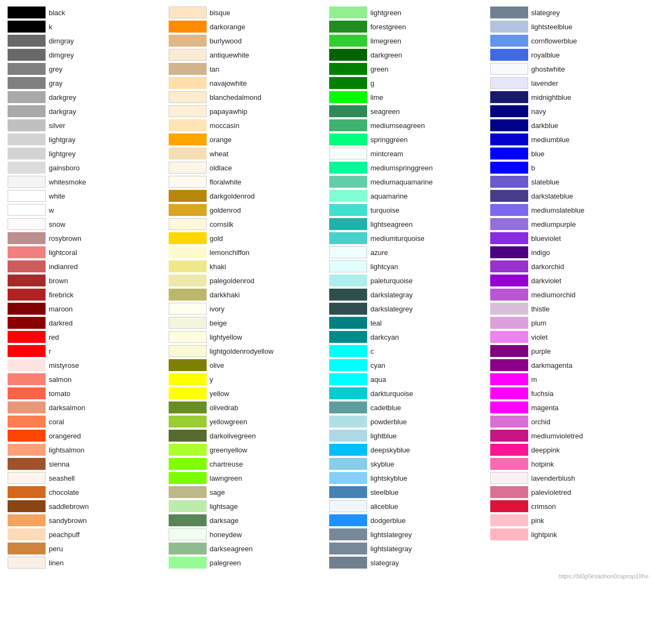 The width and height of the screenshot is (654, 644). I want to click on color-row: sandybrown, so click(86, 520).